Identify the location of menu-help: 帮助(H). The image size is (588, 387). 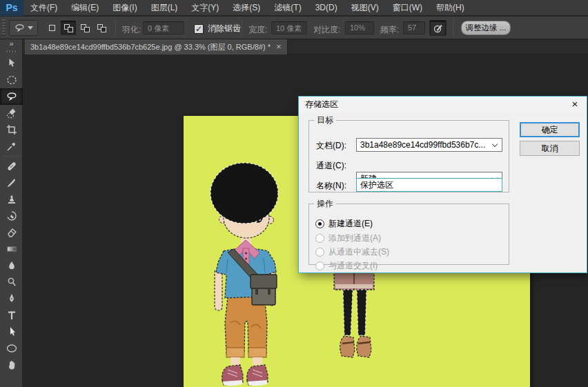
(450, 8).